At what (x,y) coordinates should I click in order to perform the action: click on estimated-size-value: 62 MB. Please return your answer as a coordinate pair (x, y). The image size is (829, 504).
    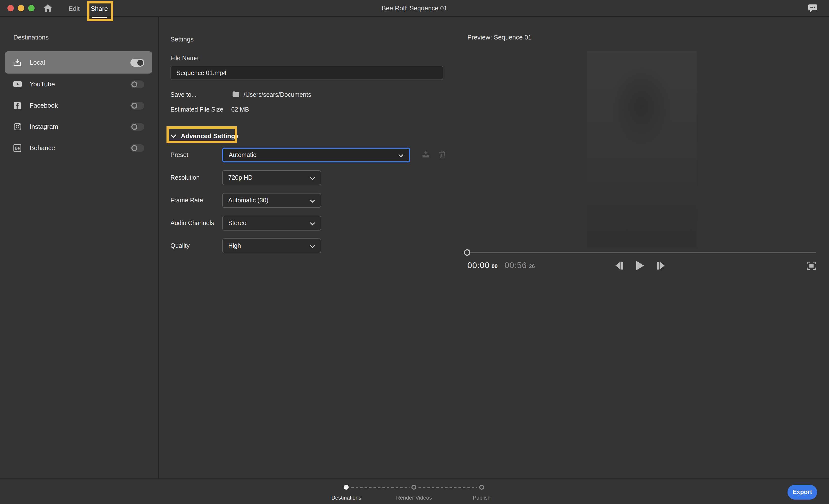
    Looking at the image, I should click on (240, 110).